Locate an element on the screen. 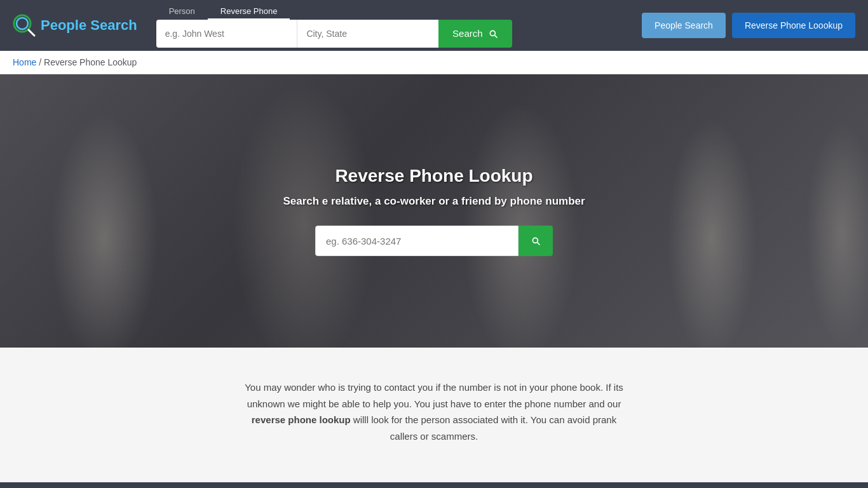 Image resolution: width=868 pixels, height=488 pixels. search-form: Search is located at coordinates (334, 34).